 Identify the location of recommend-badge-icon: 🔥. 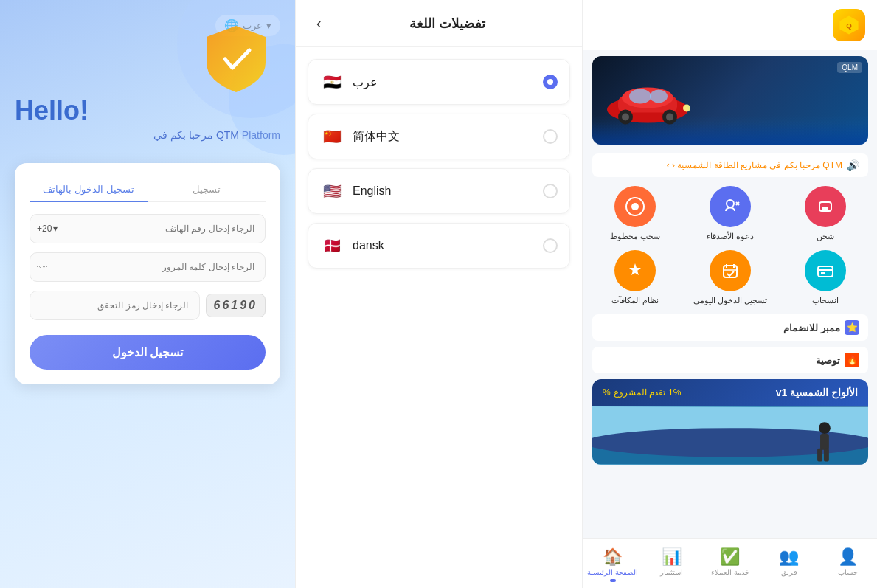
(852, 360).